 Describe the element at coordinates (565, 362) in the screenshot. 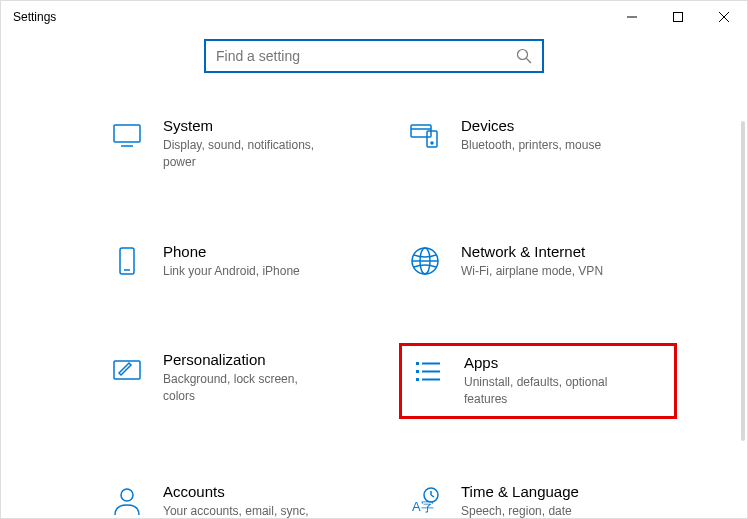

I see `category-label: Apps` at that location.